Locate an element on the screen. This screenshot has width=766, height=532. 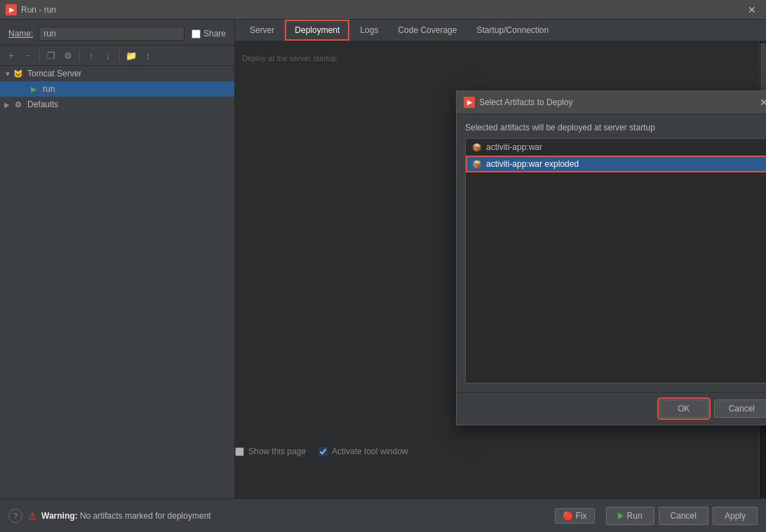
warning-text: Warning: No artifacts marked for deploym… is located at coordinates (126, 516).